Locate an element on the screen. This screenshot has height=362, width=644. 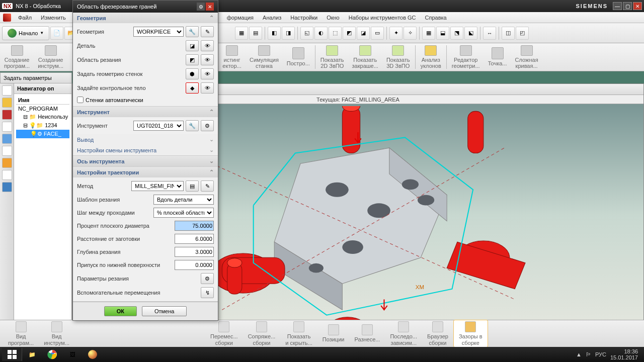
tray-icon: ▲ is located at coordinates (579, 354).